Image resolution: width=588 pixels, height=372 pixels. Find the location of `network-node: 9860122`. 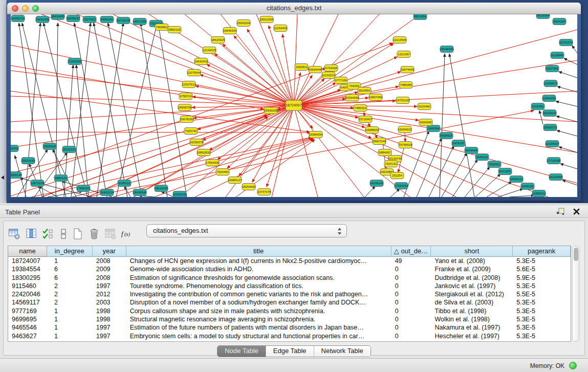

network-node: 9860122 is located at coordinates (61, 178).